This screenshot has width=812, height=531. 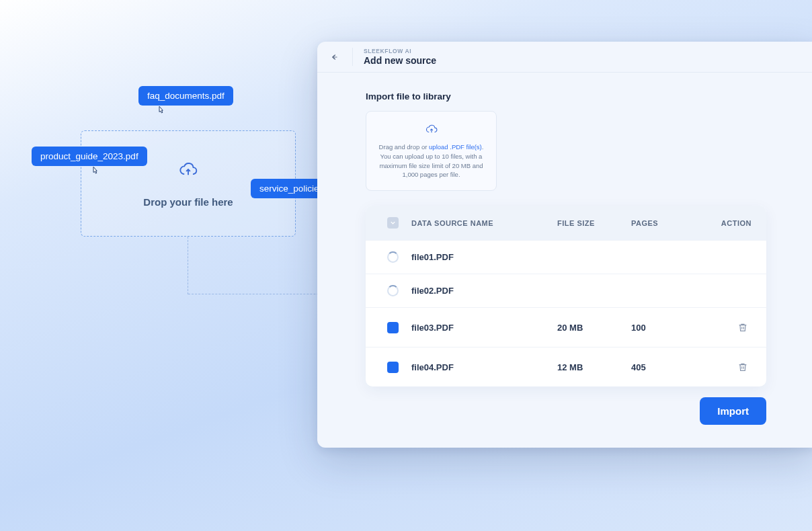 What do you see at coordinates (484, 223) in the screenshot?
I see `col-name: DATA SOURCE NAME` at bounding box center [484, 223].